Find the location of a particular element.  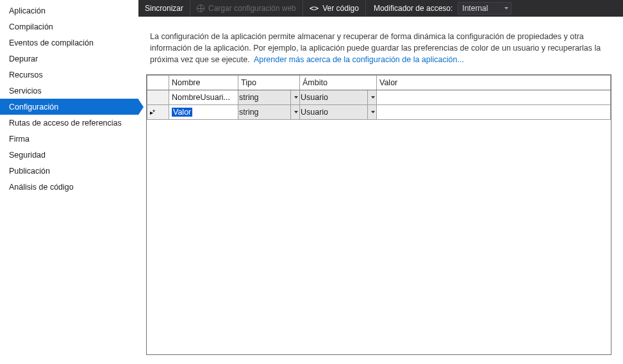

grid-header-name: Nombre is located at coordinates (204, 83).